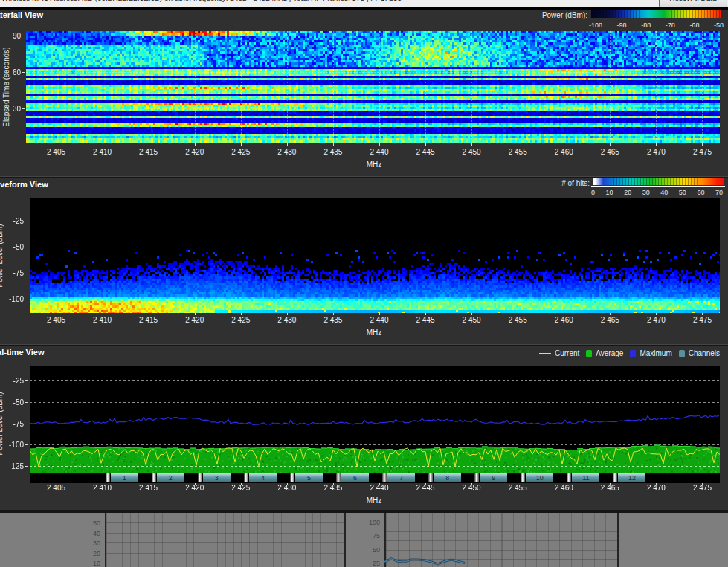 This screenshot has width=728, height=567. I want to click on channel-block: 3, so click(217, 478).